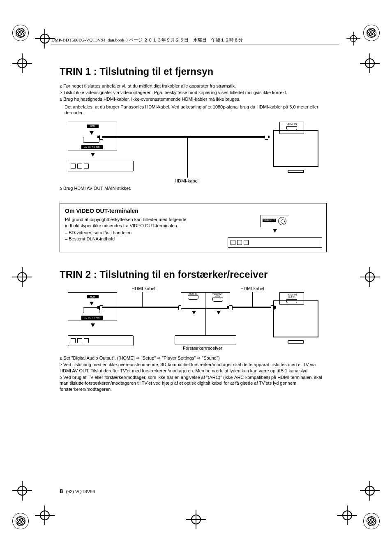  Describe the element at coordinates (193, 228) in the screenshot. I see `video-out-box: Om VIDEO OUT-terminalen På grund af copy…` at that location.